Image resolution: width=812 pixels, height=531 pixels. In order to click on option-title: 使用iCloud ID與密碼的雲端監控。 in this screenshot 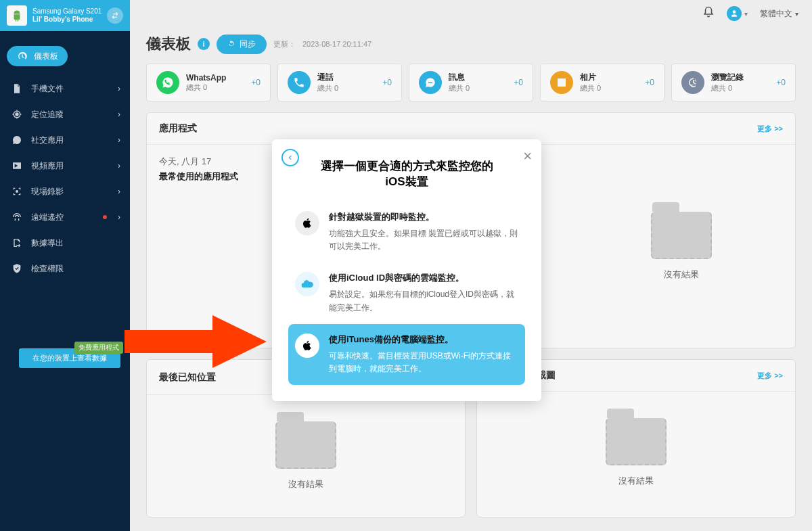, I will do `click(424, 278)`.